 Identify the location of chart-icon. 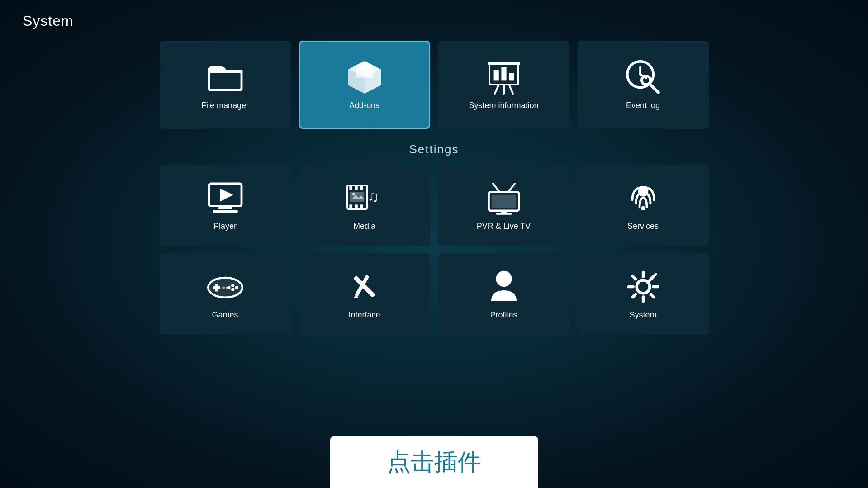
(504, 77).